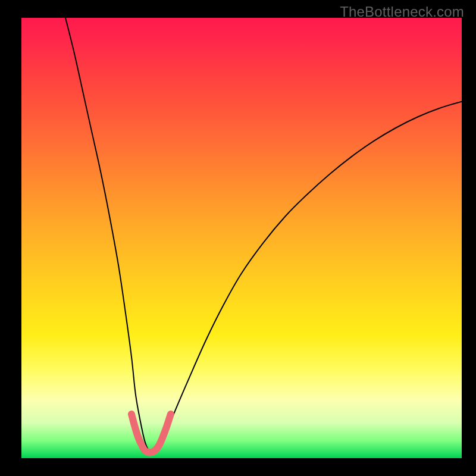  What do you see at coordinates (402, 12) in the screenshot?
I see `watermark-text: TheBottleneck.com` at bounding box center [402, 12].